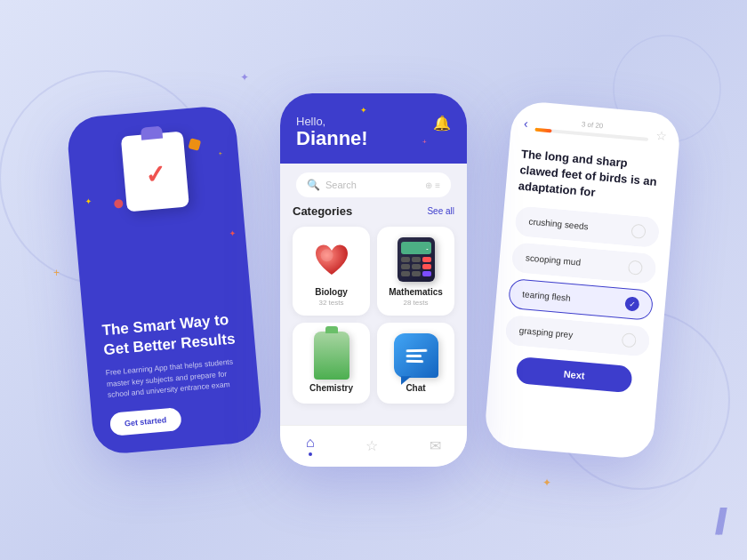 The image size is (747, 560). What do you see at coordinates (582, 281) in the screenshot?
I see `answer-options: crushing seeds scooping mud tearing fles…` at bounding box center [582, 281].